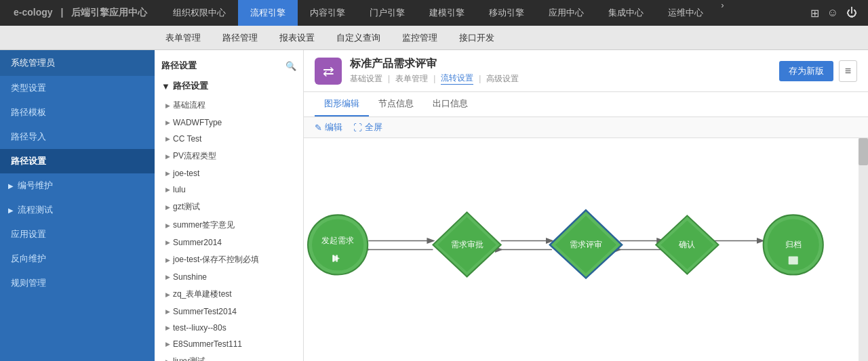 The height and width of the screenshot is (361, 868). I want to click on detail-header-right: 存为新版 ≡, so click(818, 71).